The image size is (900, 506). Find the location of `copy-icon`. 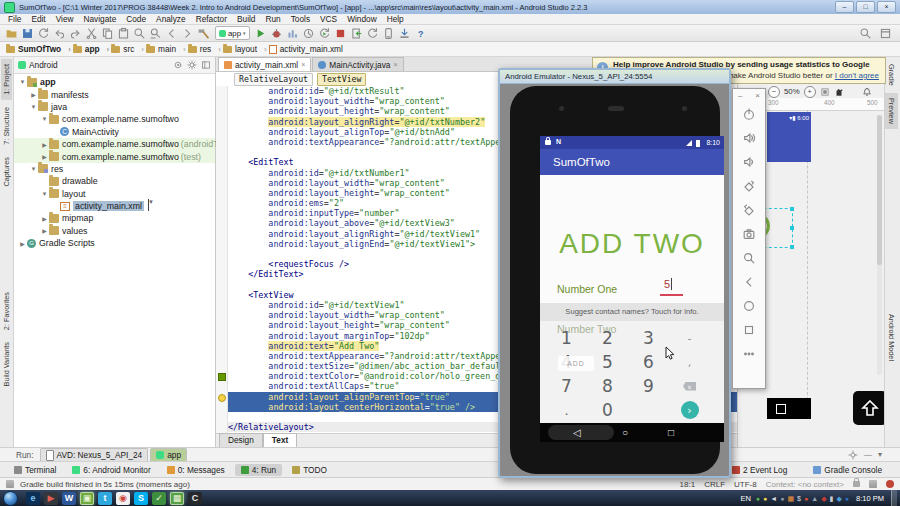

copy-icon is located at coordinates (108, 33).